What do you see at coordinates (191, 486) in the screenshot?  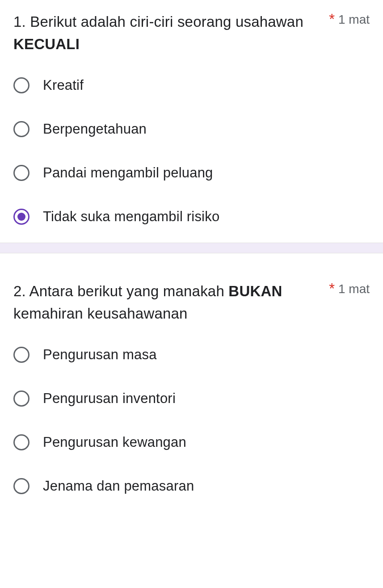 I see `option-row: Jenama dan pemasaran` at bounding box center [191, 486].